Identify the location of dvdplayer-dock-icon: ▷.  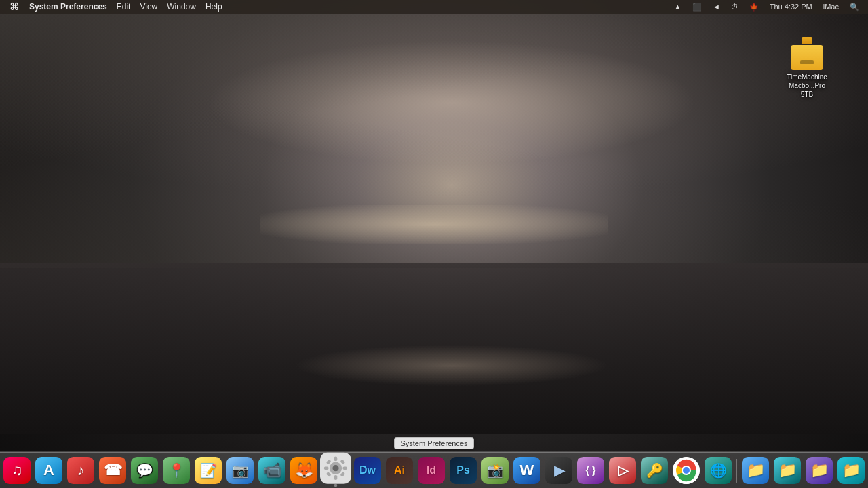
(623, 470).